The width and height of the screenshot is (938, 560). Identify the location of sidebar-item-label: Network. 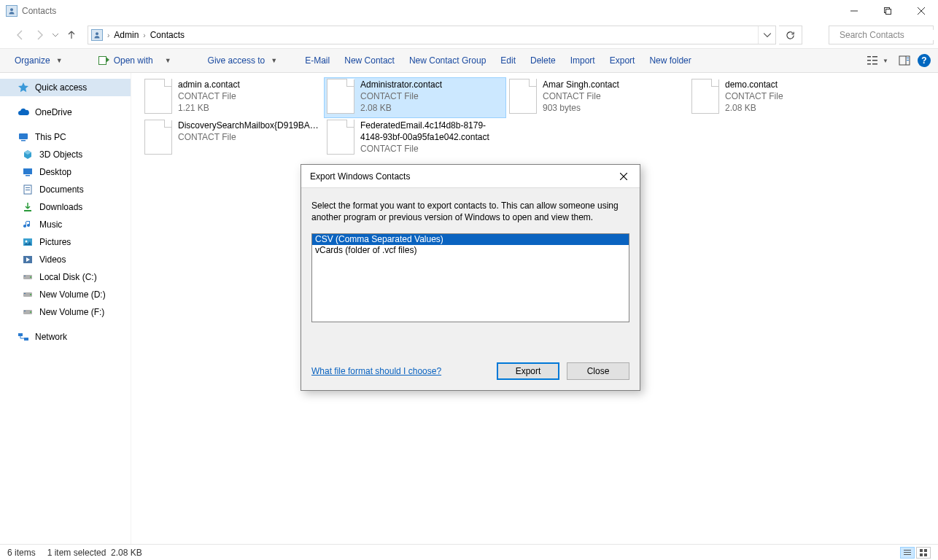
(51, 337).